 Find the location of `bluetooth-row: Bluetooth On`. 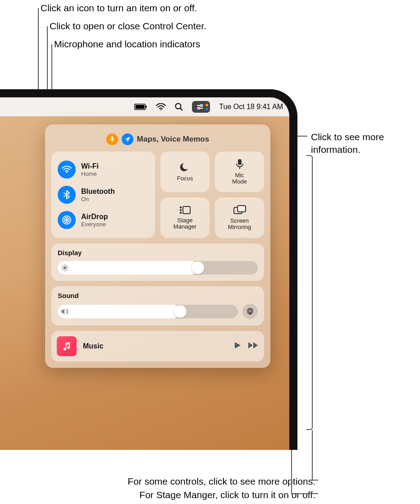

bluetooth-row: Bluetooth On is located at coordinates (103, 195).